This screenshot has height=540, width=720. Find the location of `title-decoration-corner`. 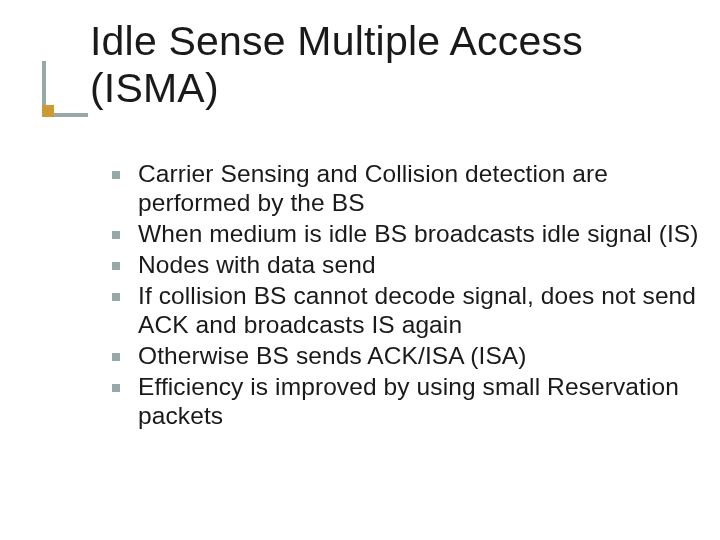

title-decoration-corner is located at coordinates (48, 111).